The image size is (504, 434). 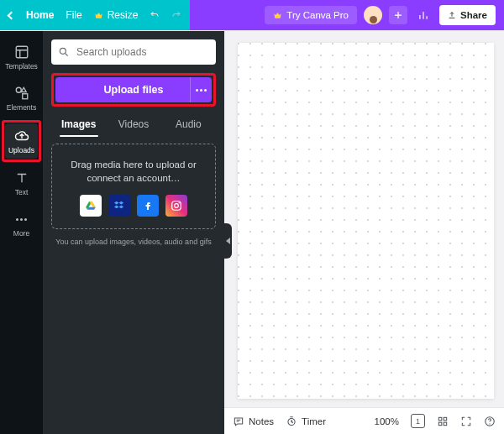 I want to click on notes-icon, so click(x=239, y=421).